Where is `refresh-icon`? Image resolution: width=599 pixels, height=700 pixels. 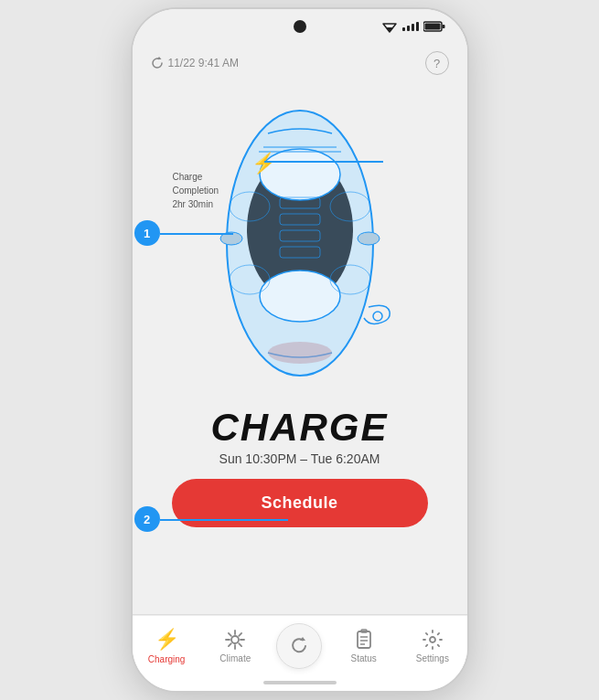 refresh-icon is located at coordinates (157, 63).